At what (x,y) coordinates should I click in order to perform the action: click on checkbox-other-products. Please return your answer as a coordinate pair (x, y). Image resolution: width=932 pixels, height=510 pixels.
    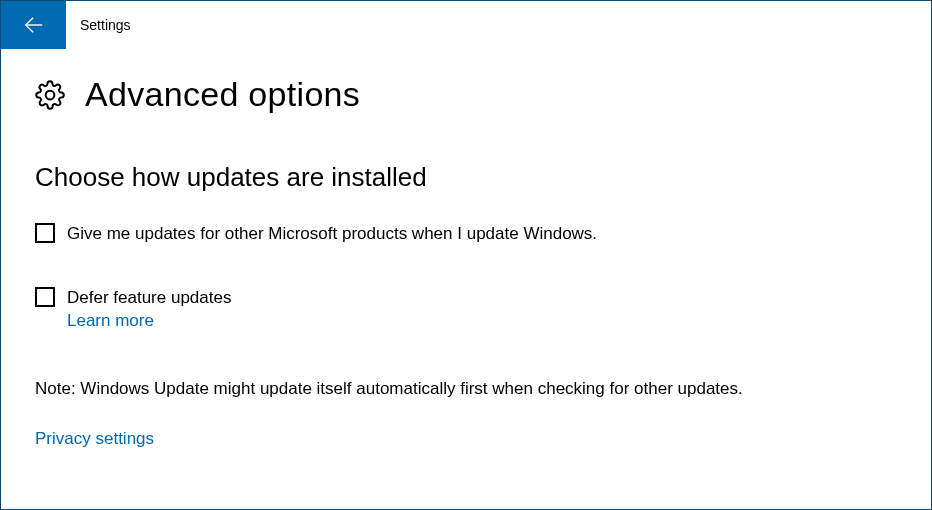
    Looking at the image, I should click on (45, 233).